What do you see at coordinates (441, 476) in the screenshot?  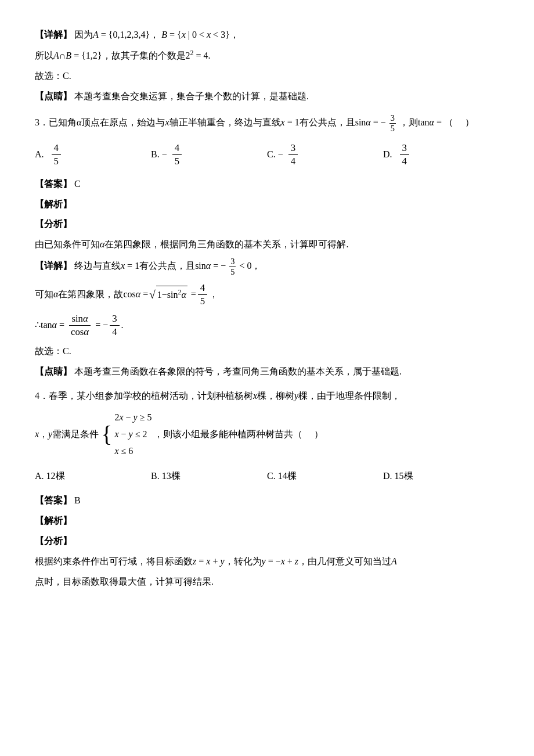 I see `q4-option-d: D. 15棵` at bounding box center [441, 476].